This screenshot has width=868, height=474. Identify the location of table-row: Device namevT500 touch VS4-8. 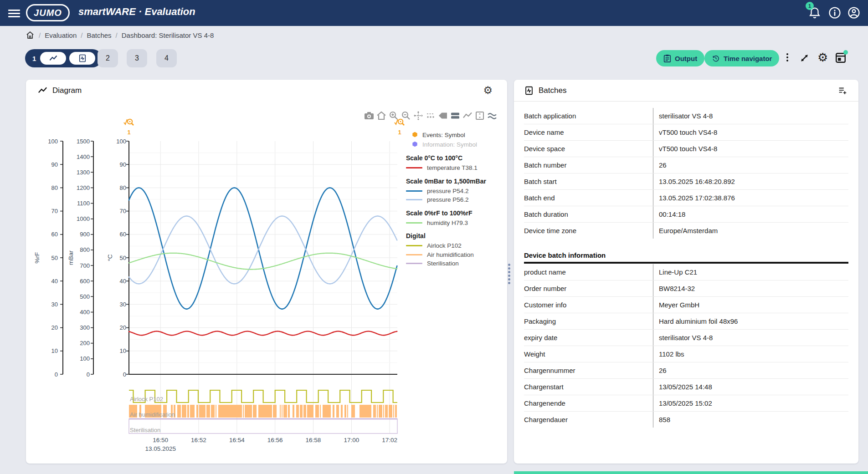
(686, 133).